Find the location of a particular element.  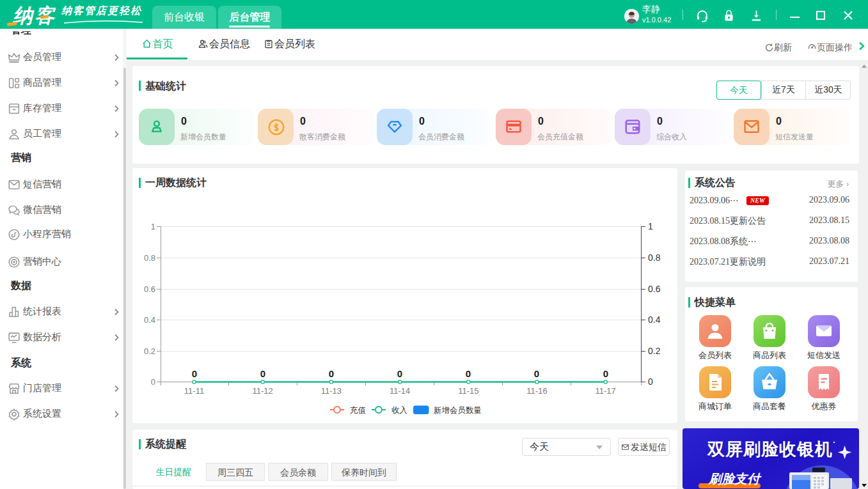

svg-text: 11-17 is located at coordinates (606, 391).